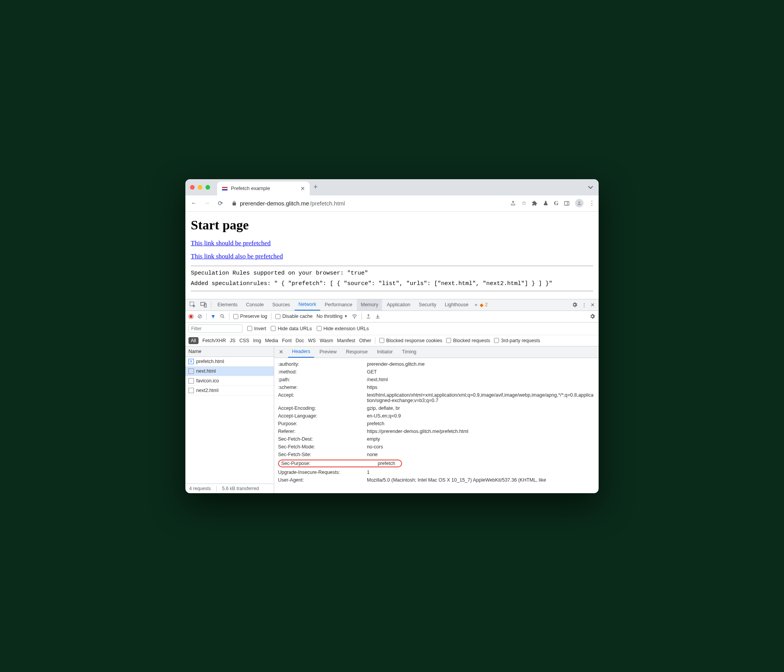 The height and width of the screenshot is (672, 784). Describe the element at coordinates (281, 305) in the screenshot. I see `tab-sources: Sources` at that location.